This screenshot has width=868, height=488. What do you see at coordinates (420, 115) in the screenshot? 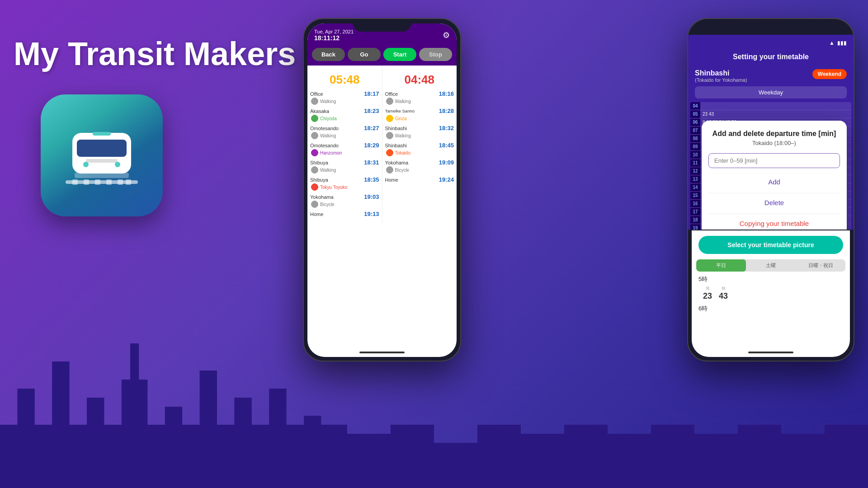
I see `list-item: Tameike Sanno18:28 Ginza` at bounding box center [420, 115].